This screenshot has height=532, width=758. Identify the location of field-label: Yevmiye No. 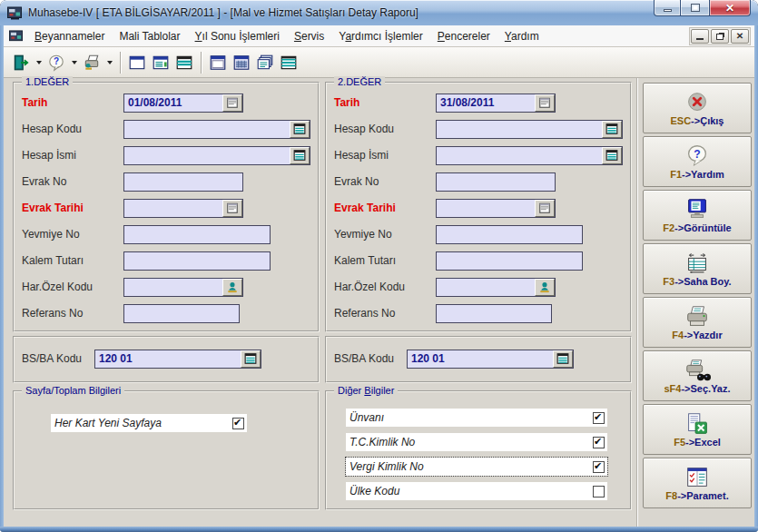
(73, 234).